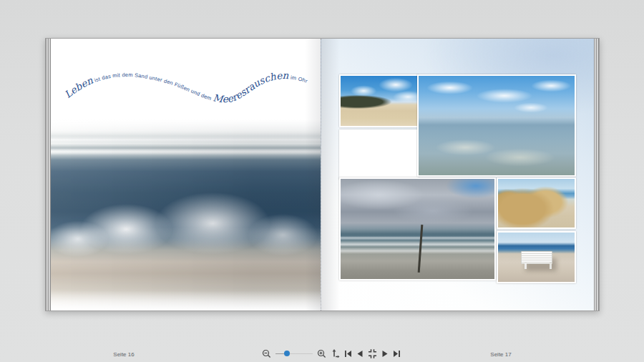 This screenshot has height=362, width=644. I want to click on groyne-post, so click(420, 249).